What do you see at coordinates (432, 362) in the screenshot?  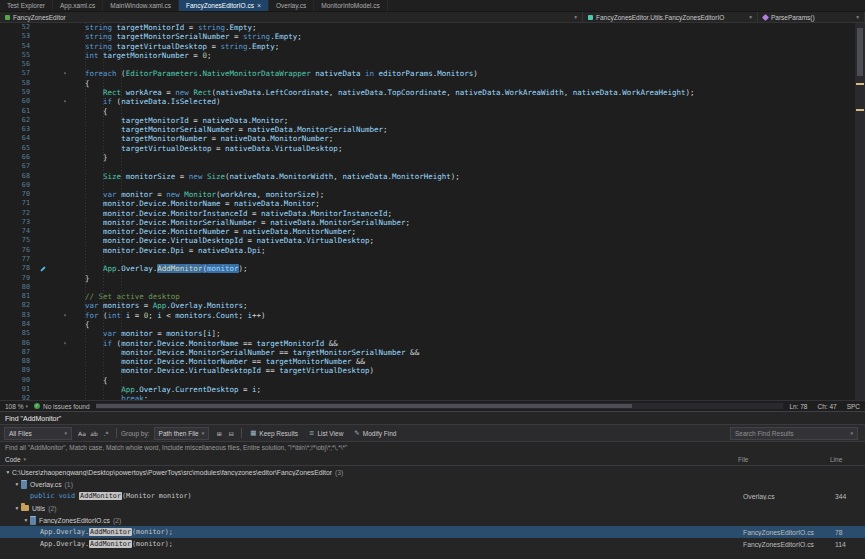 I see `code-line: 88 monitor.Device.MonitorNumber == targe…` at bounding box center [432, 362].